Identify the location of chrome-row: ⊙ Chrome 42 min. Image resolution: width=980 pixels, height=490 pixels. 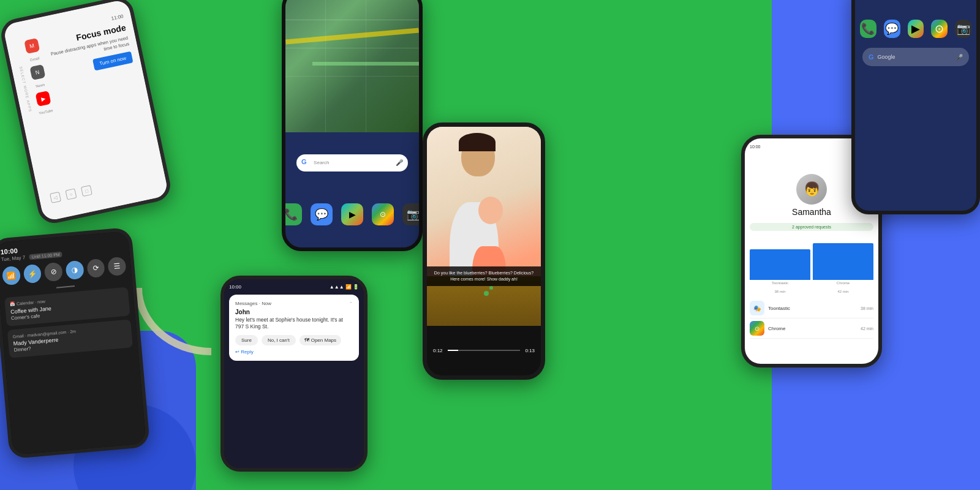
(812, 328).